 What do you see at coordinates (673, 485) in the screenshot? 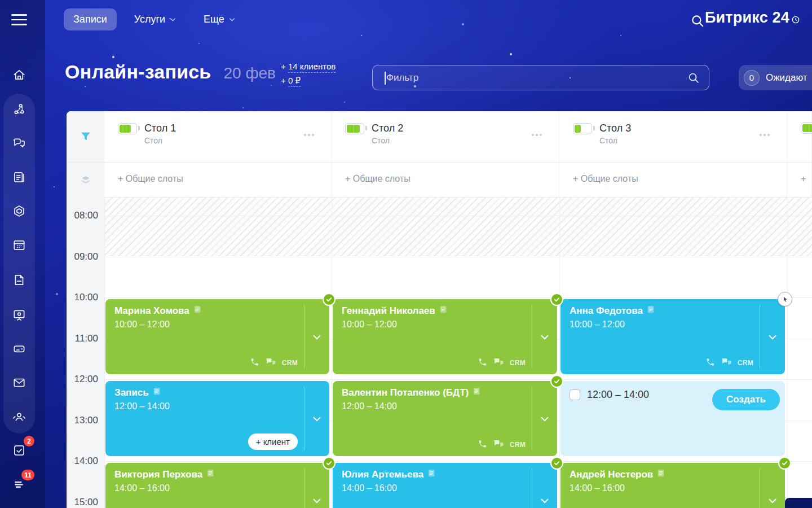
I see `booking-card: Андрей Нестеров14:00 – 16:00` at bounding box center [673, 485].